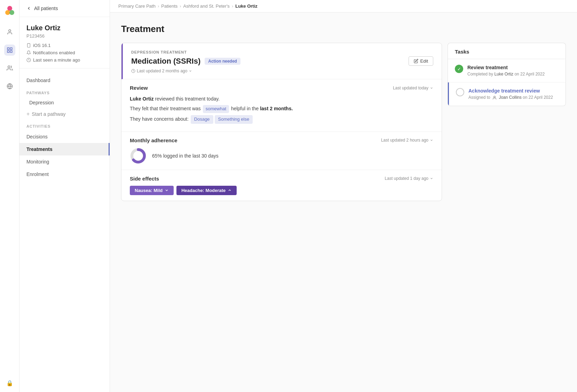 This screenshot has height=392, width=577. What do you see at coordinates (28, 114) in the screenshot?
I see `plus-icon: +` at bounding box center [28, 114].